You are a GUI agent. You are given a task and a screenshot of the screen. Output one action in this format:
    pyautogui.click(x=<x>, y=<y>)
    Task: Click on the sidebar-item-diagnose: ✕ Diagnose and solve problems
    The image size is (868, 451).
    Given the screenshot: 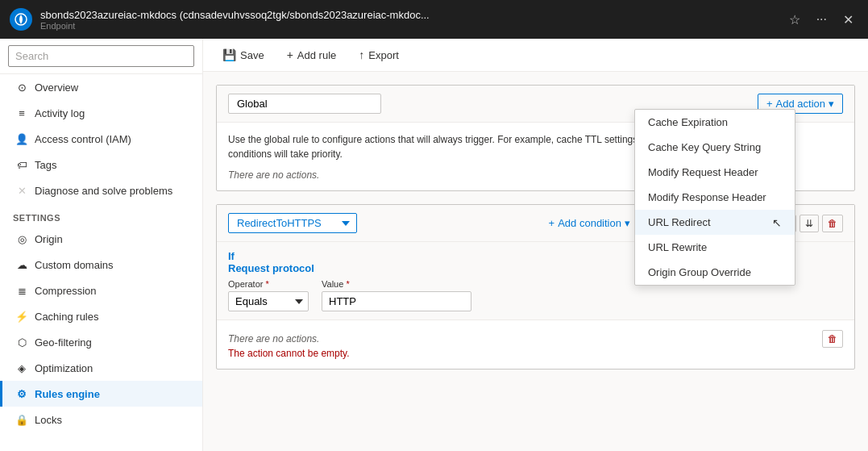 What is the action you would take?
    pyautogui.click(x=102, y=190)
    